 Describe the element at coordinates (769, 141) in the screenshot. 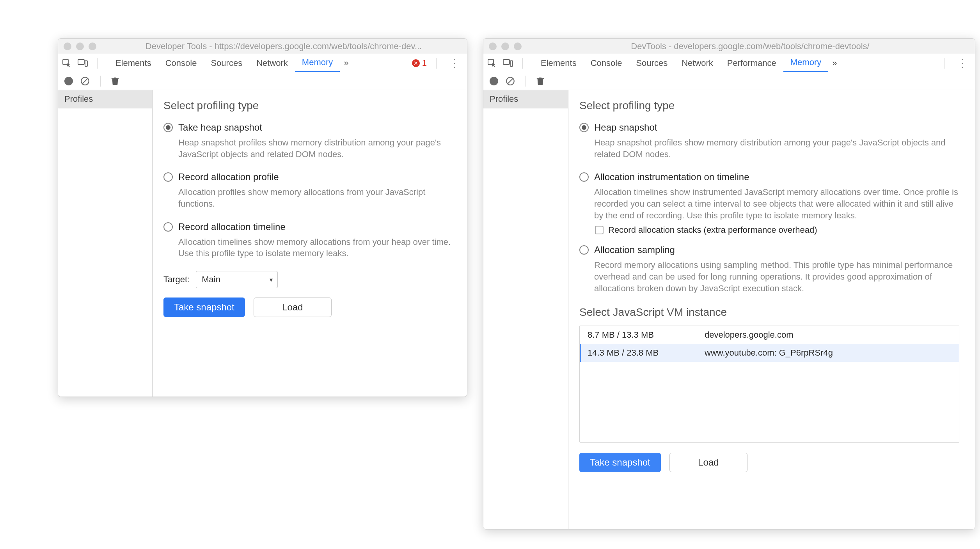

I see `profiling-option: Heap snapshot Heap snapshot profiles sho…` at that location.